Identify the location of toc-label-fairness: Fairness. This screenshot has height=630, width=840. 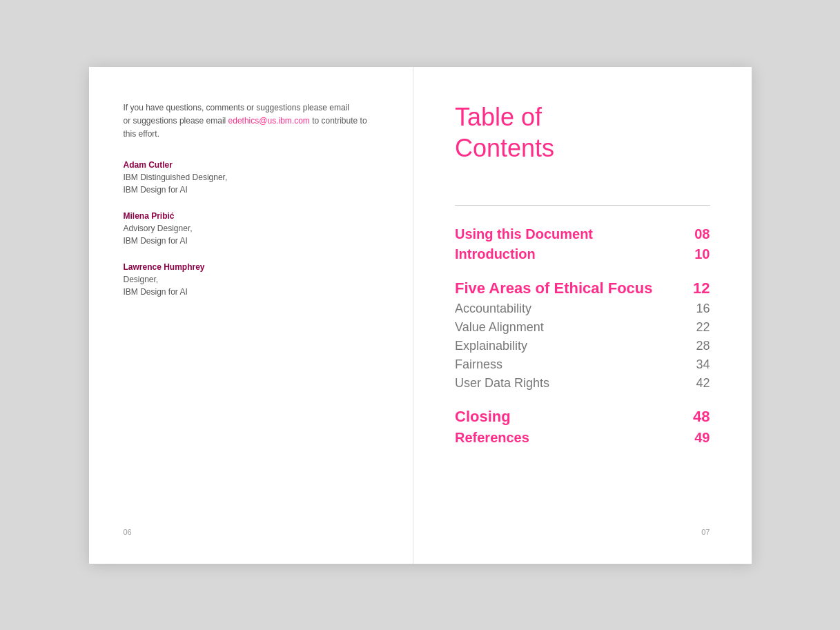
(479, 364).